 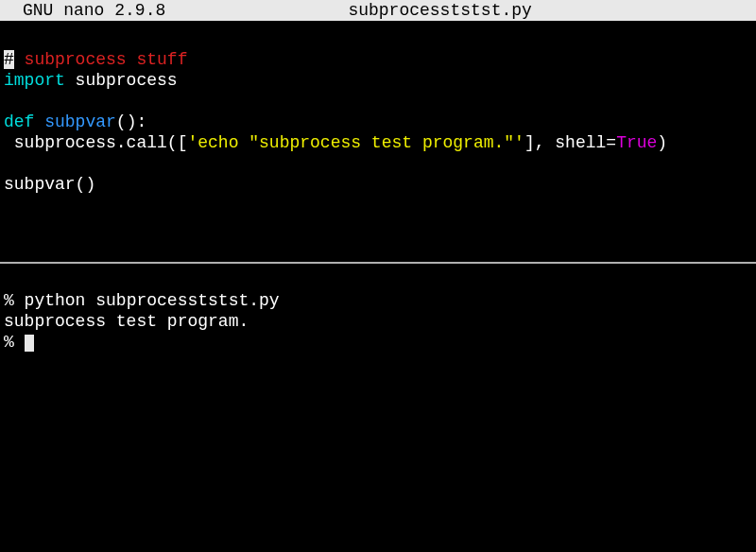 I want to click on shell-prompt: %, so click(x=14, y=301).